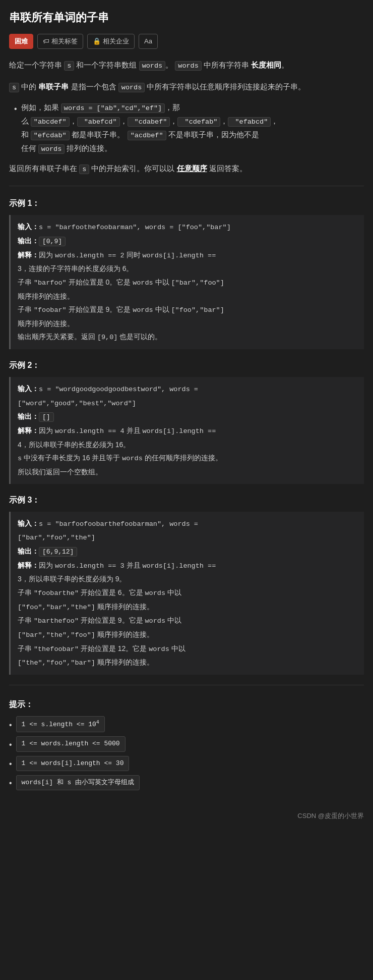 This screenshot has height=980, width=373. I want to click on footer-text: CSDN @皮蛋的小世界, so click(331, 815).